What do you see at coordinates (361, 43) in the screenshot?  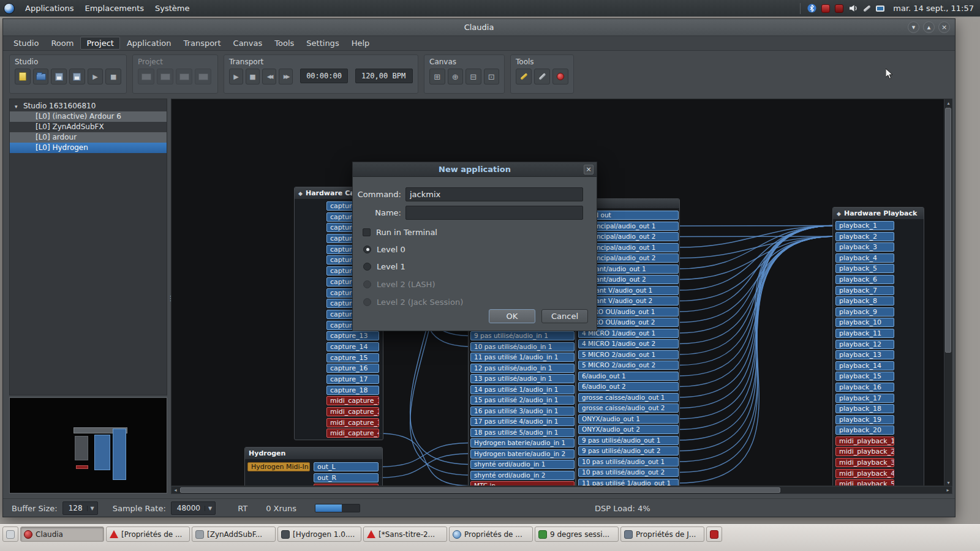 I see `menu-help: Help` at bounding box center [361, 43].